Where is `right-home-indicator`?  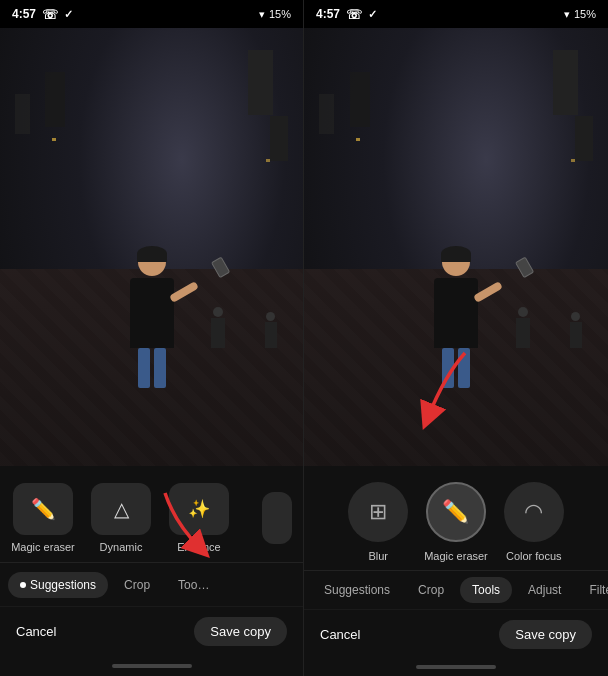
right-home-indicator is located at coordinates (456, 668).